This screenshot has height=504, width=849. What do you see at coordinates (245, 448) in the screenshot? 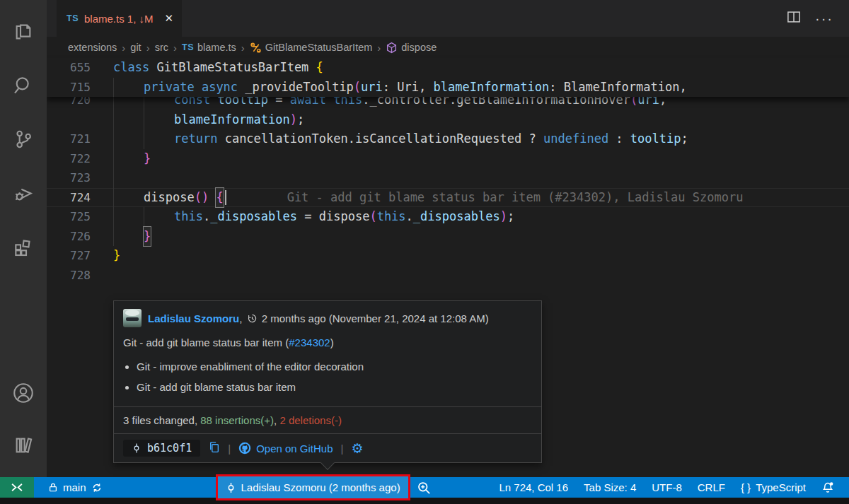
I see `github-icon` at bounding box center [245, 448].